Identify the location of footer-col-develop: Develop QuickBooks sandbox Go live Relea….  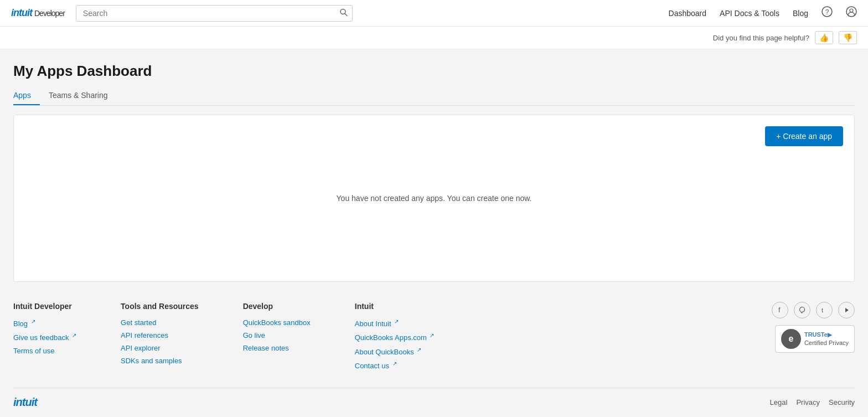
(277, 338).